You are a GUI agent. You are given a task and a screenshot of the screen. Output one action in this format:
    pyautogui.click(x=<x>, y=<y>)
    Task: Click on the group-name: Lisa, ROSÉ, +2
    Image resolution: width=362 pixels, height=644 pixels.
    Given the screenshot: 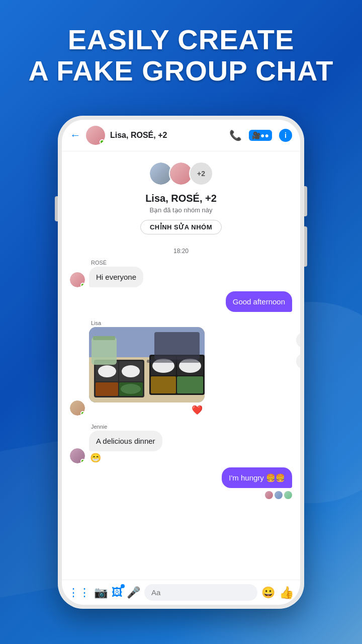 What is the action you would take?
    pyautogui.click(x=181, y=198)
    